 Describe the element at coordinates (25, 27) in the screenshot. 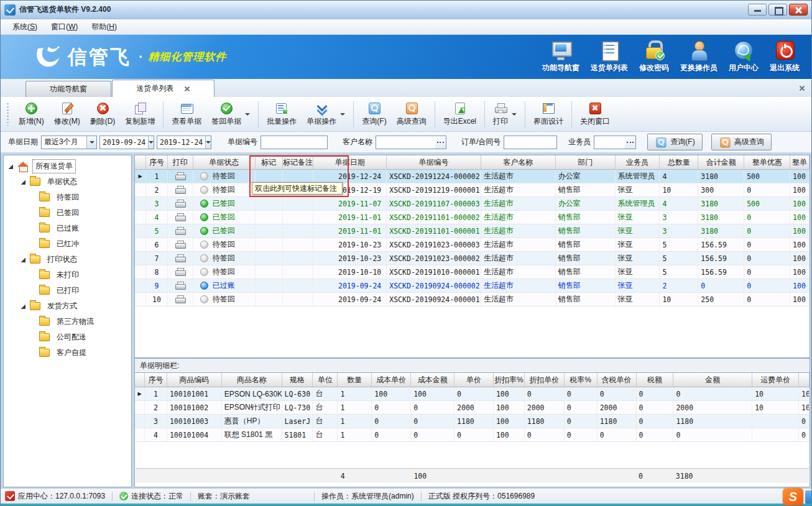

I see `menu-item: 系统(S)` at that location.